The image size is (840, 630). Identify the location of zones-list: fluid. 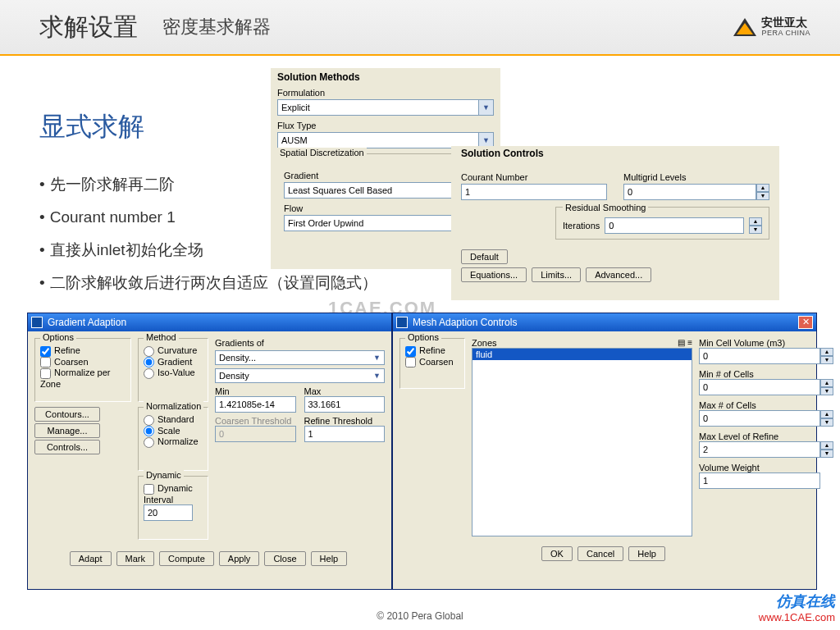
(582, 442).